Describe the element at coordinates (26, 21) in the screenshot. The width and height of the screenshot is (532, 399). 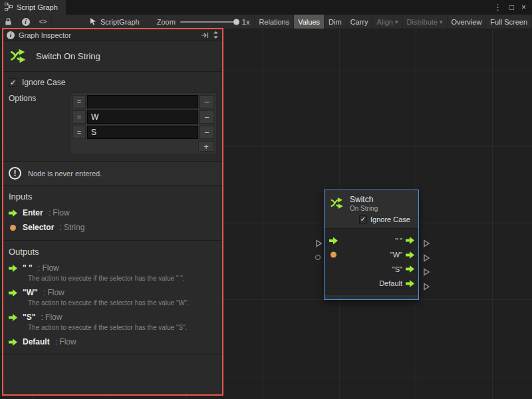
I see `info-toggle-icon: i` at that location.